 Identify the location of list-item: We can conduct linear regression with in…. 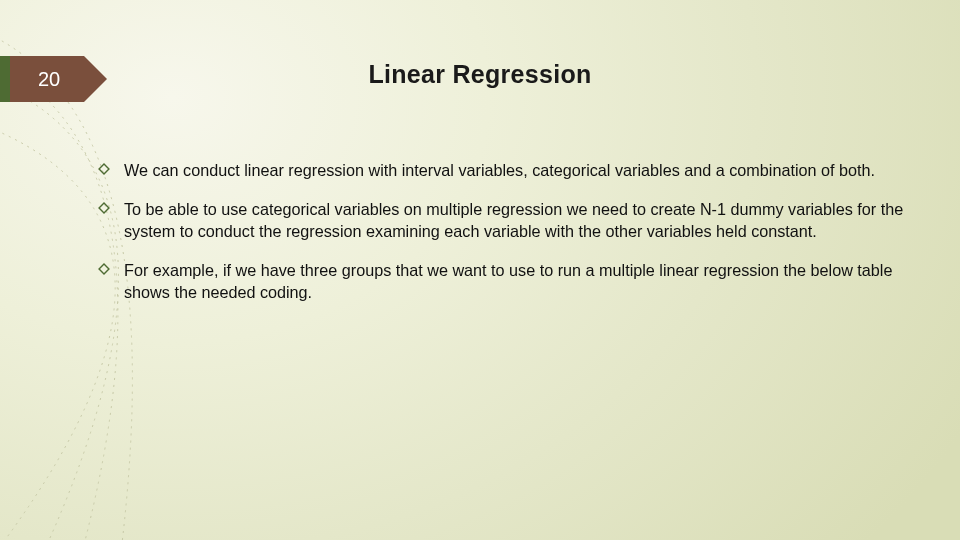
(504, 170).